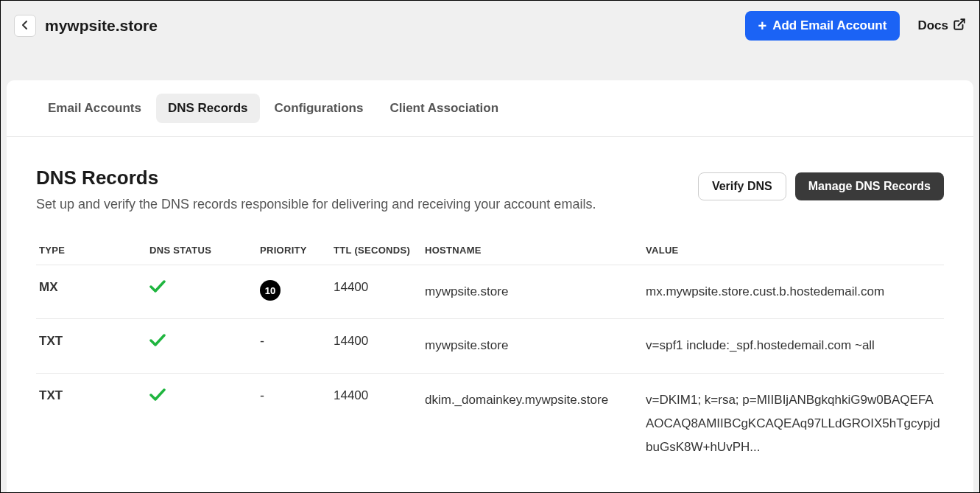 This screenshot has height=493, width=980. What do you see at coordinates (829, 26) in the screenshot?
I see `add-email-label: Add Email Account` at bounding box center [829, 26].